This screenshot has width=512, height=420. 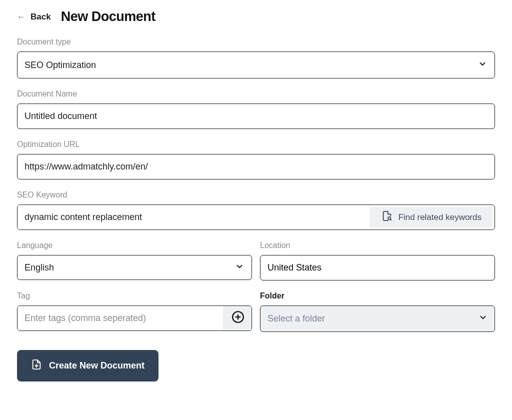 I want to click on page-title: New Document, so click(x=108, y=17).